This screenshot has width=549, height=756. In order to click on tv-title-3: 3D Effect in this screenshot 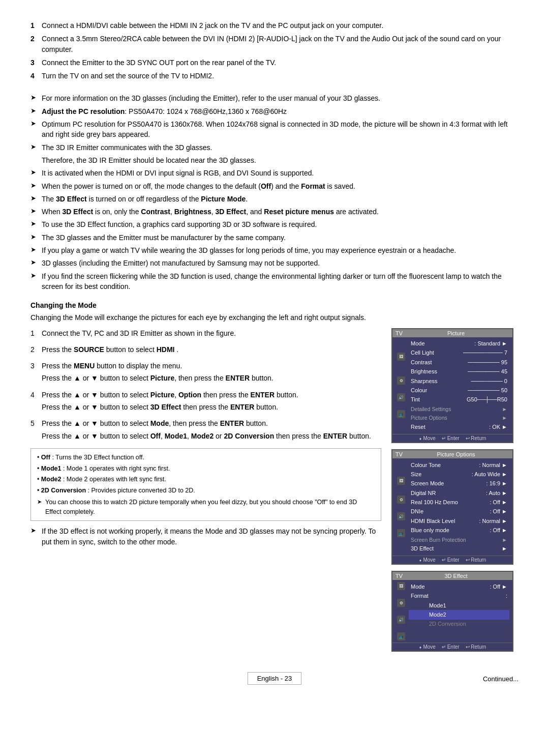, I will do `click(456, 576)`.